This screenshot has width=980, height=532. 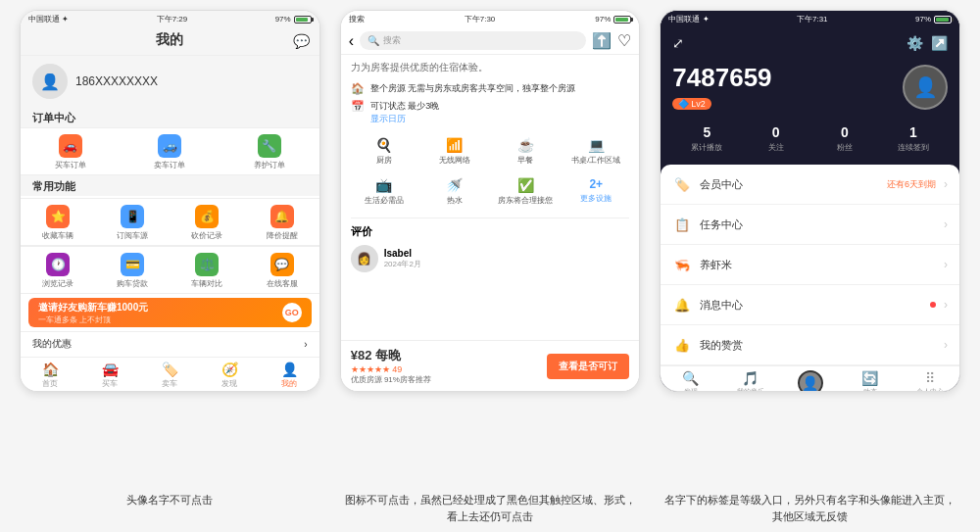 What do you see at coordinates (682, 265) in the screenshot?
I see `shrimp-icon: 🦐` at bounding box center [682, 265].